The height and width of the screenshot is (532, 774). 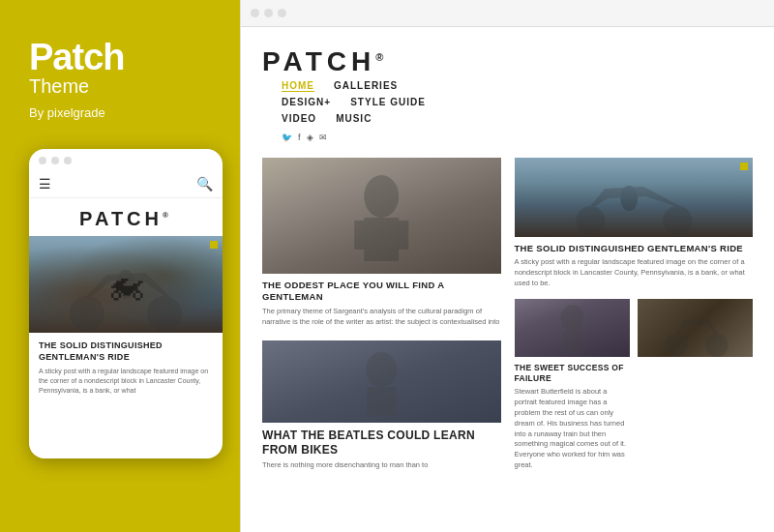 I want to click on mobile-mockup: ☰ 🔍 PATCH® THE SOLID DISTINGUISHED GENTL…, so click(x=126, y=304).